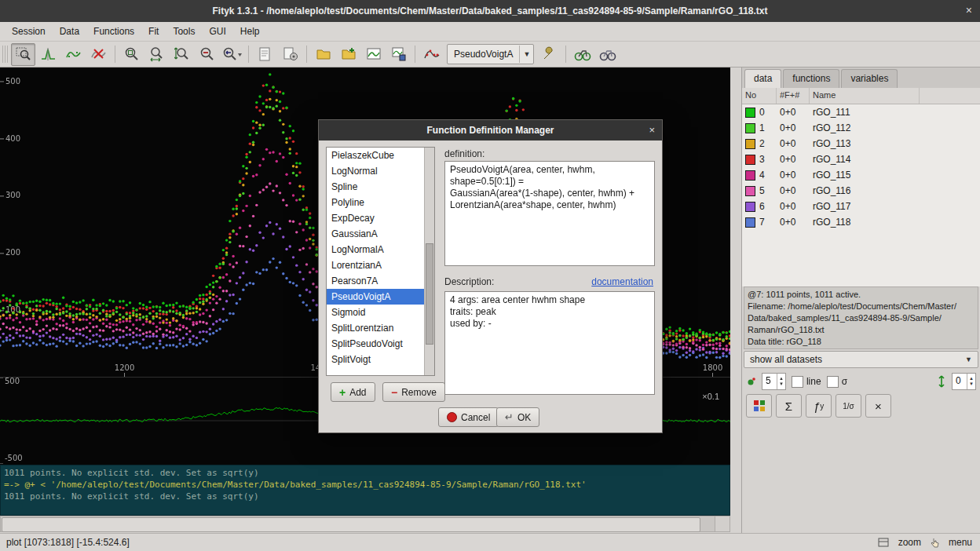 The height and width of the screenshot is (551, 980). Describe the element at coordinates (861, 112) in the screenshot. I see `dataset-row: 00+0rGO_111` at that location.